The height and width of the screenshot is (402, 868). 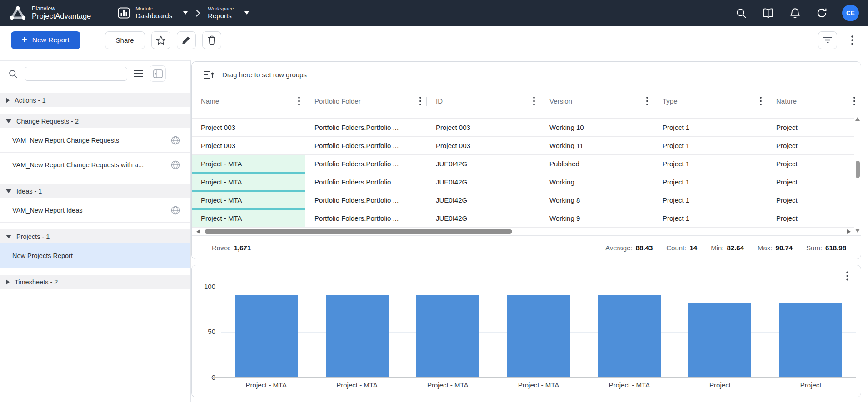 I want to click on toolbar-kebab-menu, so click(x=852, y=40).